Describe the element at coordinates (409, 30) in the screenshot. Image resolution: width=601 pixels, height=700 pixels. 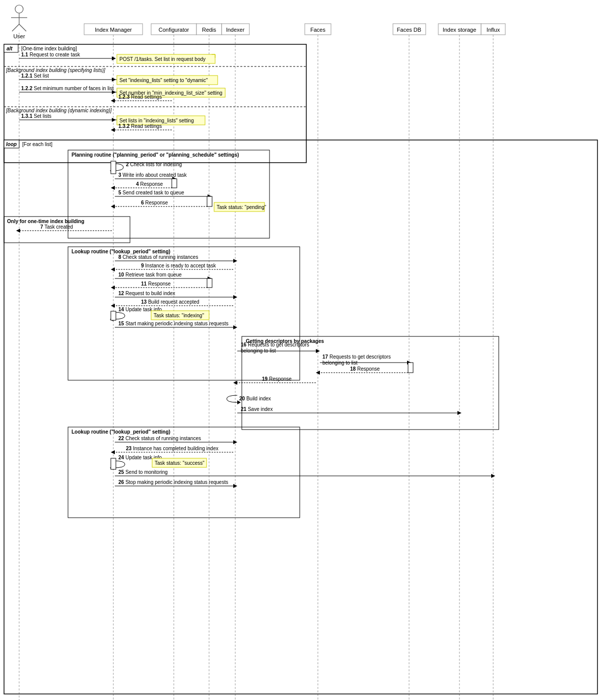
I see `lifeline-label-faces-db: Faces DB` at that location.